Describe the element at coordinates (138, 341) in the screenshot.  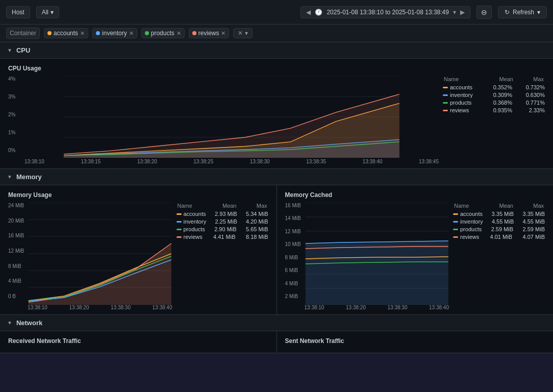
I see `received-traffic-title: Received Network Traffic` at that location.